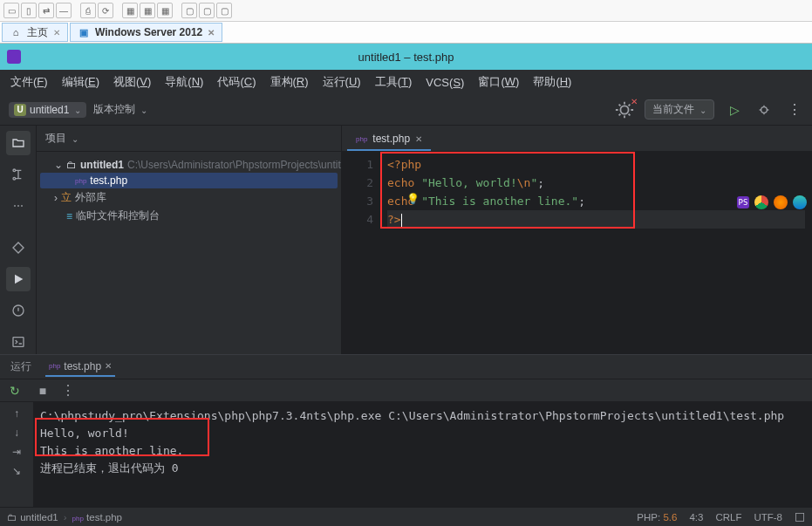 The image size is (812, 526). I want to click on menu-file: 文件(F), so click(30, 82).